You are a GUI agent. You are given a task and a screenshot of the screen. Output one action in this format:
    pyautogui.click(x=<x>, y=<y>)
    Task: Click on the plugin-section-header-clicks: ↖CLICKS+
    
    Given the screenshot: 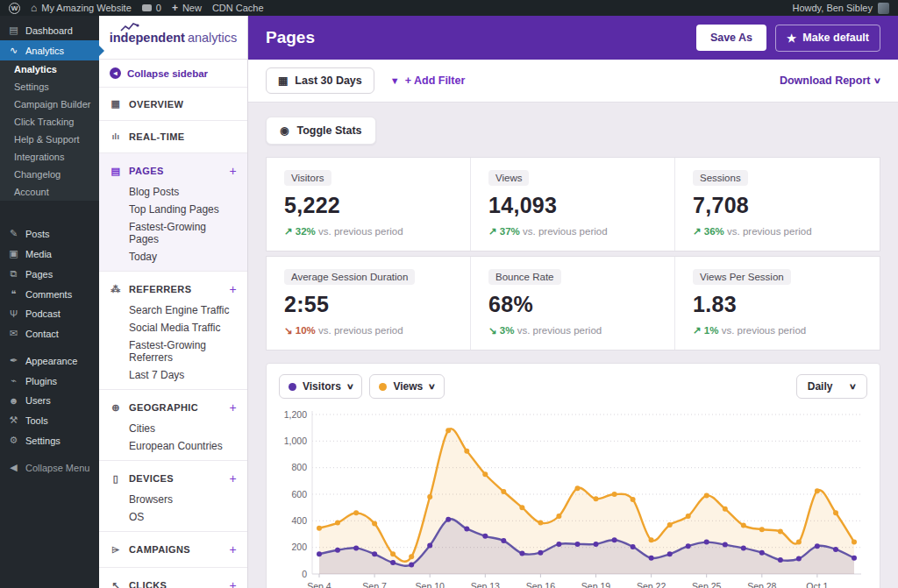 What is the action you would take?
    pyautogui.click(x=174, y=580)
    